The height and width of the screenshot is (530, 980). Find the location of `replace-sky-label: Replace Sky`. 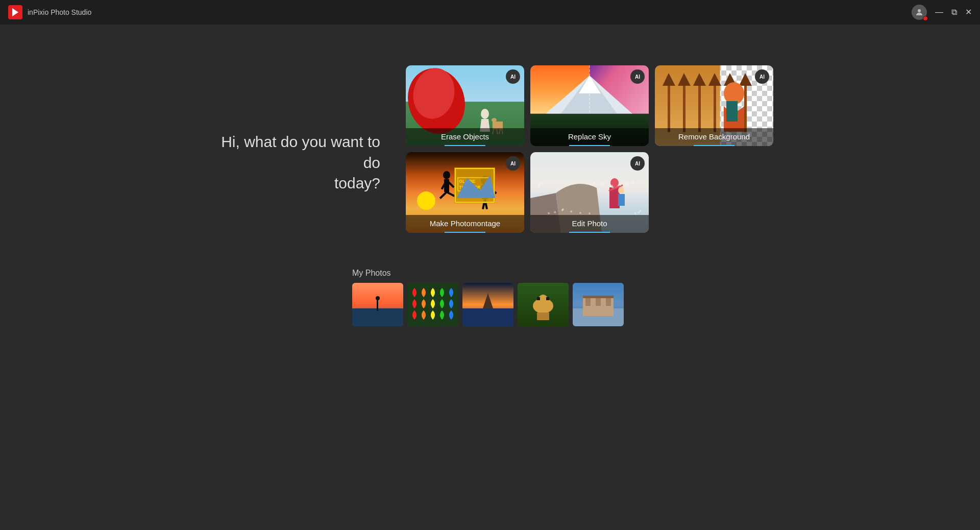

replace-sky-label: Replace Sky is located at coordinates (590, 137).